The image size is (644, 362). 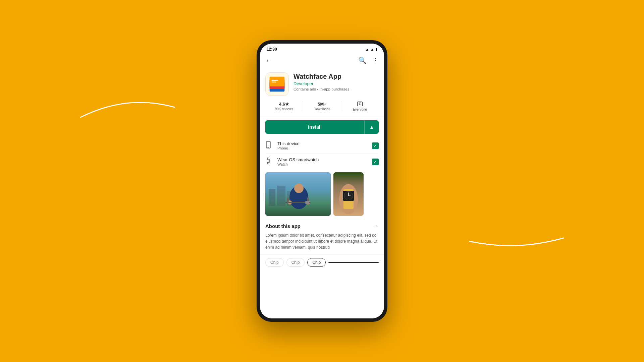 I want to click on stat-rating-age: E Everyone, so click(x=360, y=107).